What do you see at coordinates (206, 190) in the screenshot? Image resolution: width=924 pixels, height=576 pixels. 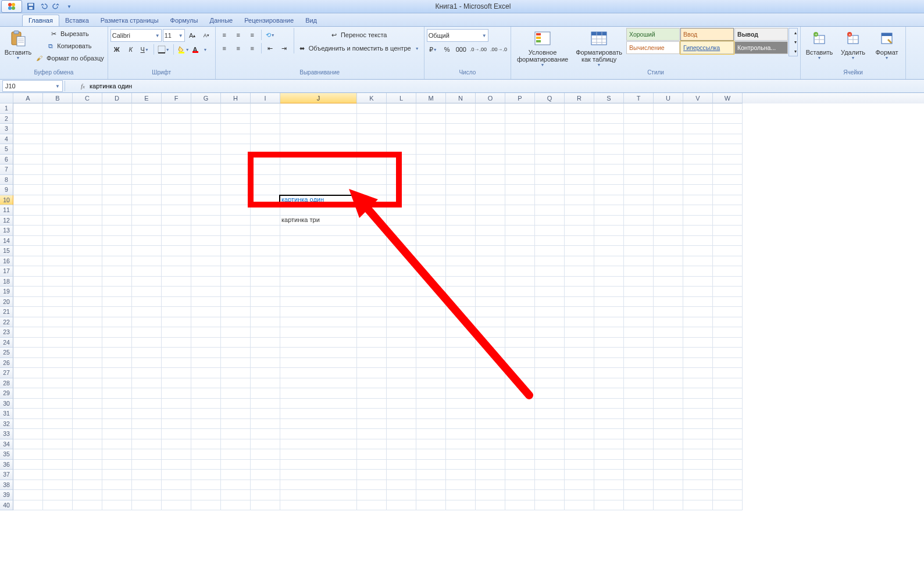 I see `cell-G9` at bounding box center [206, 190].